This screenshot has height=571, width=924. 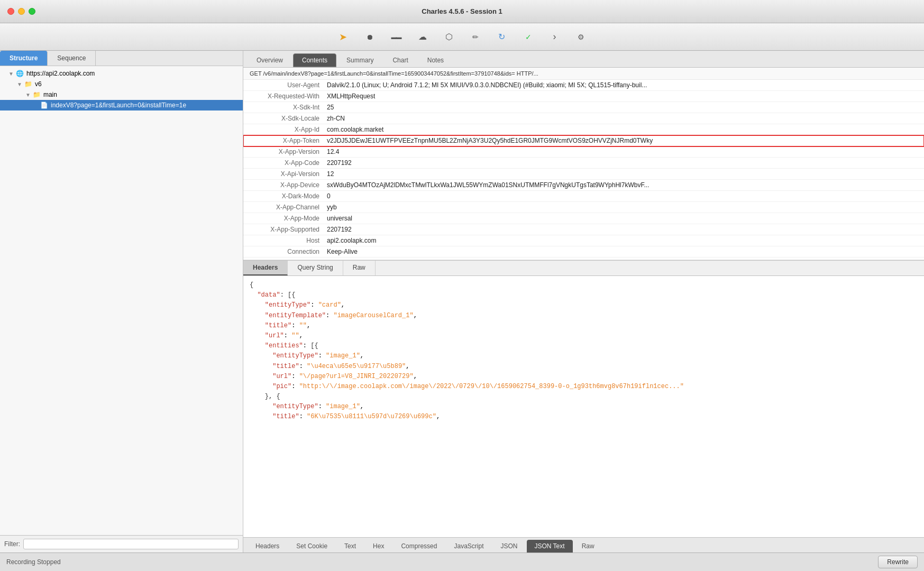 What do you see at coordinates (60, 73) in the screenshot?
I see `domain-label: https://api2.coolapk.com` at bounding box center [60, 73].